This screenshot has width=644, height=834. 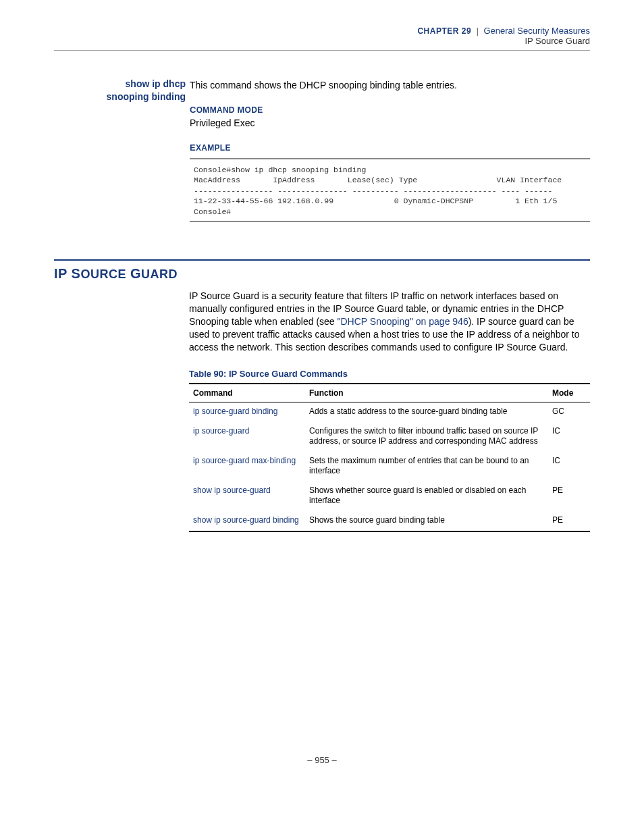 I want to click on command-body: This command shows the DHCP snooping bin…, so click(x=390, y=150).